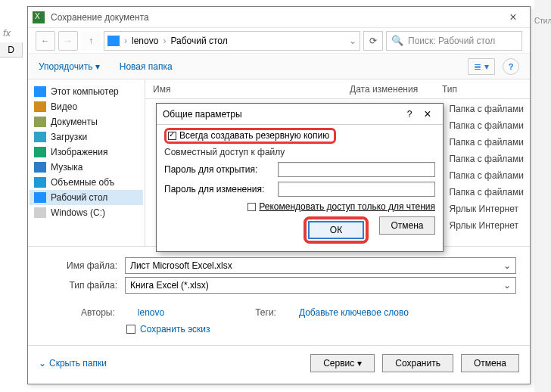 This screenshot has width=551, height=392. Describe the element at coordinates (83, 266) in the screenshot. I see `filename-label: Имя файла:` at that location.